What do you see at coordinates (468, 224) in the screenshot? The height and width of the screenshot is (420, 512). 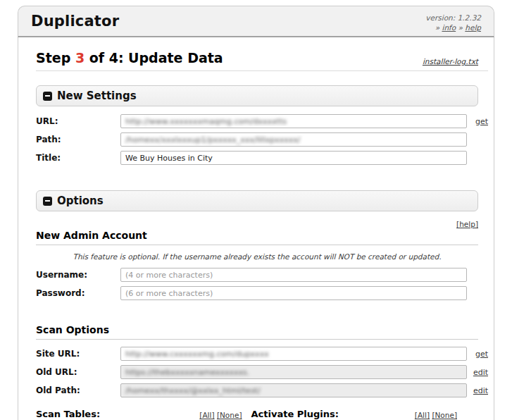 I see `options-help-link: [help]` at bounding box center [468, 224].